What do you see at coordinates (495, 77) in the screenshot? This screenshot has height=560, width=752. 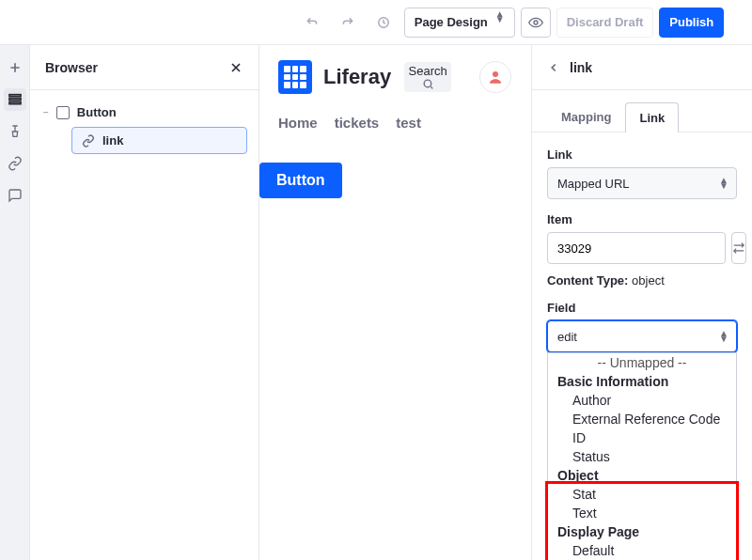 I see `avatar` at bounding box center [495, 77].